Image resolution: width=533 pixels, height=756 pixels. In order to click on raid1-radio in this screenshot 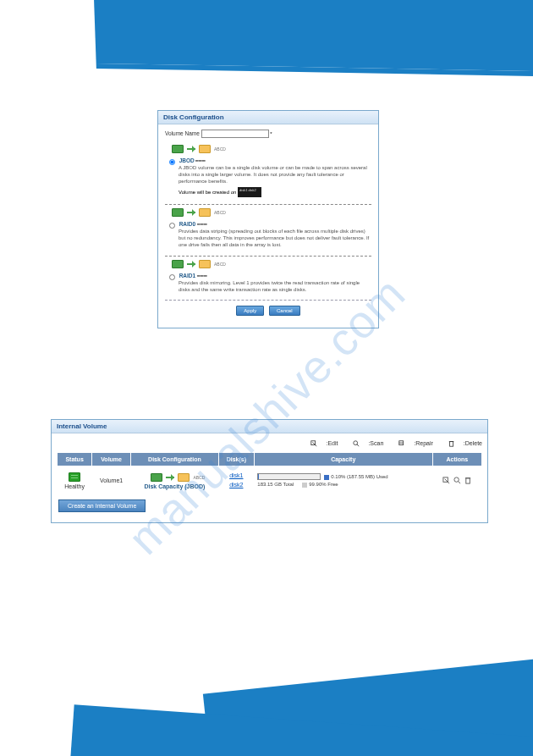, I will do `click(173, 278)`.